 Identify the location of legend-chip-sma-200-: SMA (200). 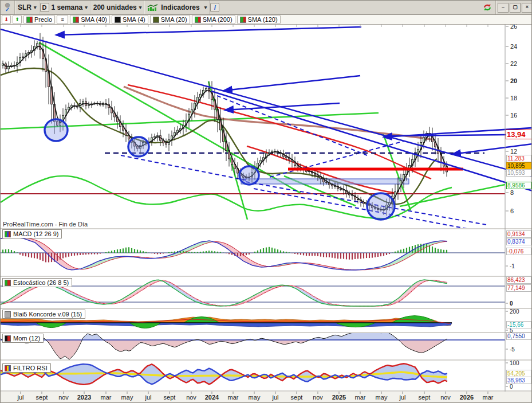
(214, 19).